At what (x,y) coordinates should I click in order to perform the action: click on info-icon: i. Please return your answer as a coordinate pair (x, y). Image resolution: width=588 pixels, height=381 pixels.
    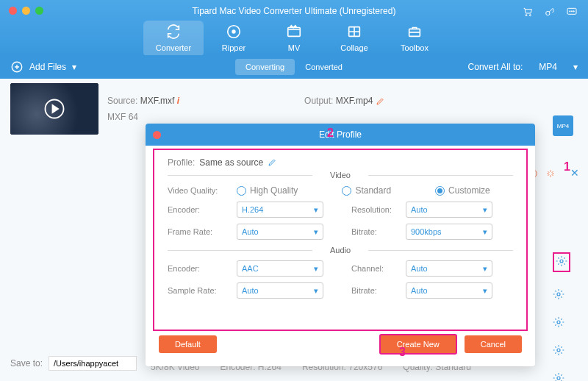
    Looking at the image, I should click on (178, 101).